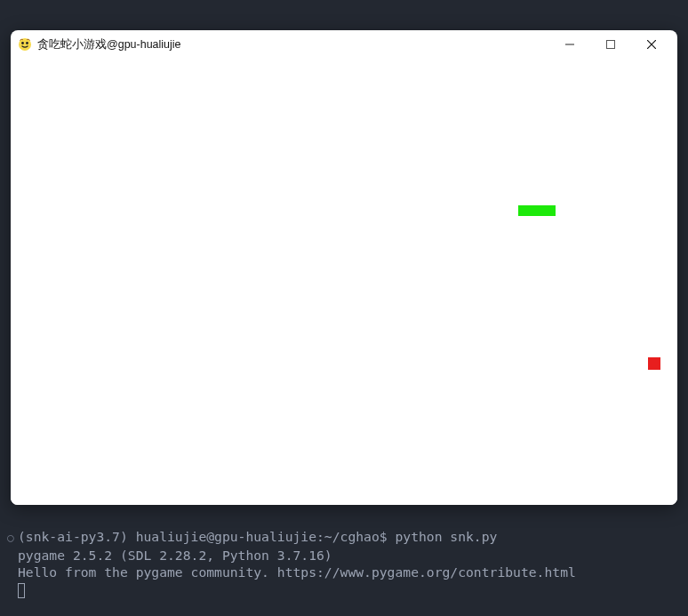 The height and width of the screenshot is (616, 688). Describe the element at coordinates (25, 44) in the screenshot. I see `app-icon` at that location.